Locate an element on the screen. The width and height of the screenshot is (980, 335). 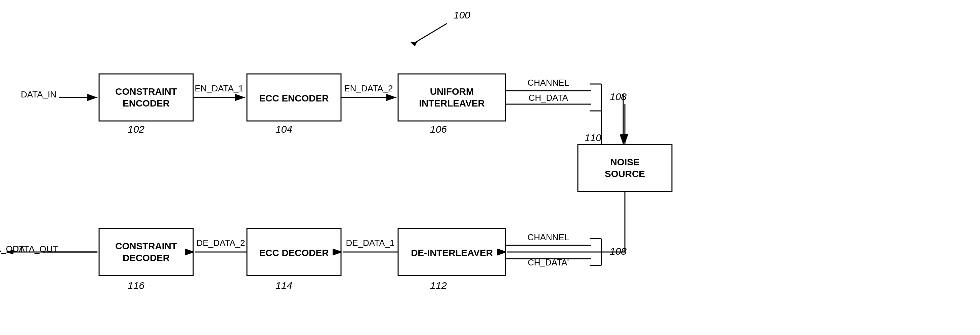
ref-108-bot: 108 is located at coordinates (618, 251).